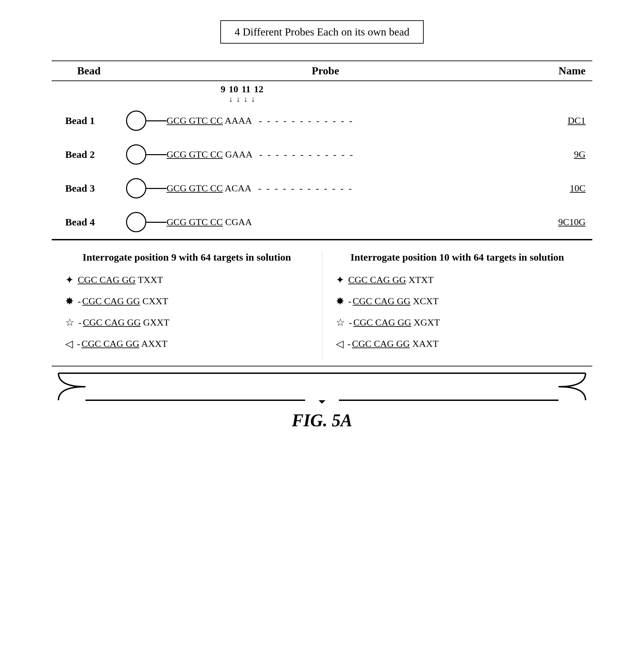  I want to click on interrogate-title-left-text: Interrogate position 9 with 64 targets i…, so click(187, 257).